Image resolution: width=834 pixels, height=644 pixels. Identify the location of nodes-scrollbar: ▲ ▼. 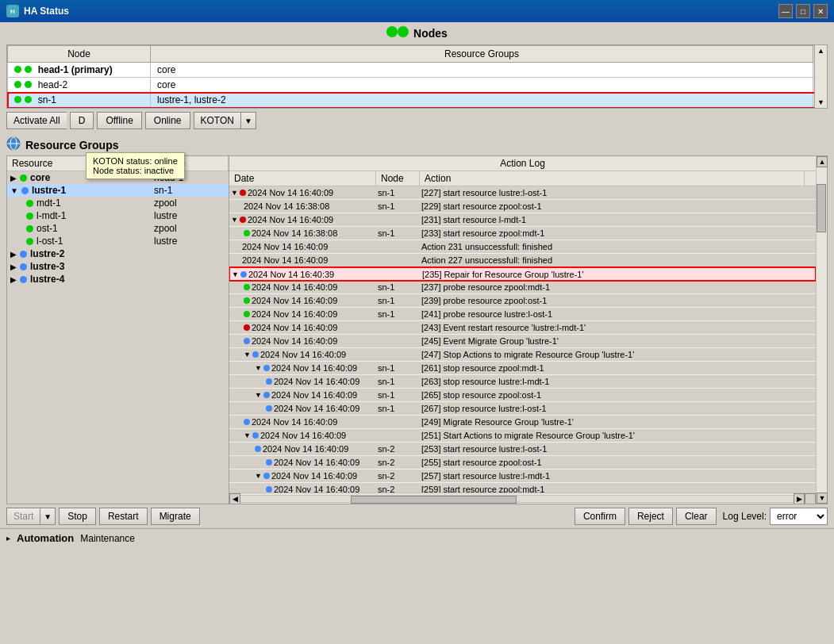
(821, 76).